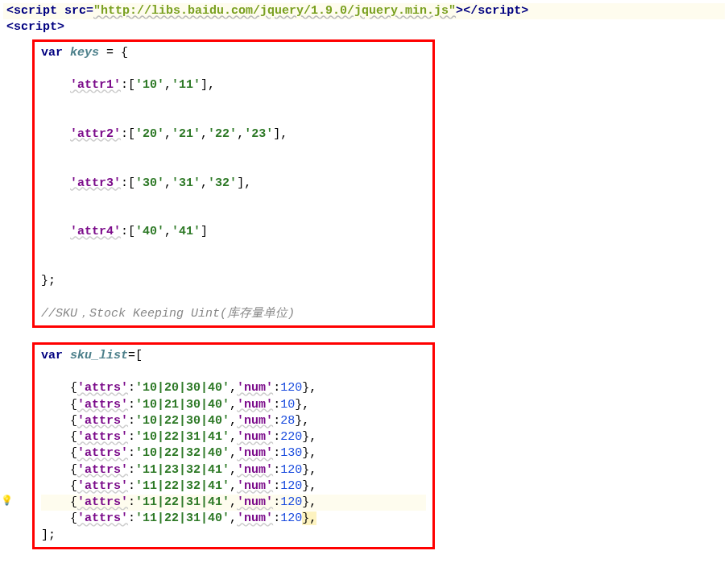 The height and width of the screenshot is (588, 728). Describe the element at coordinates (364, 27) in the screenshot. I see `code-line: <script>` at that location.